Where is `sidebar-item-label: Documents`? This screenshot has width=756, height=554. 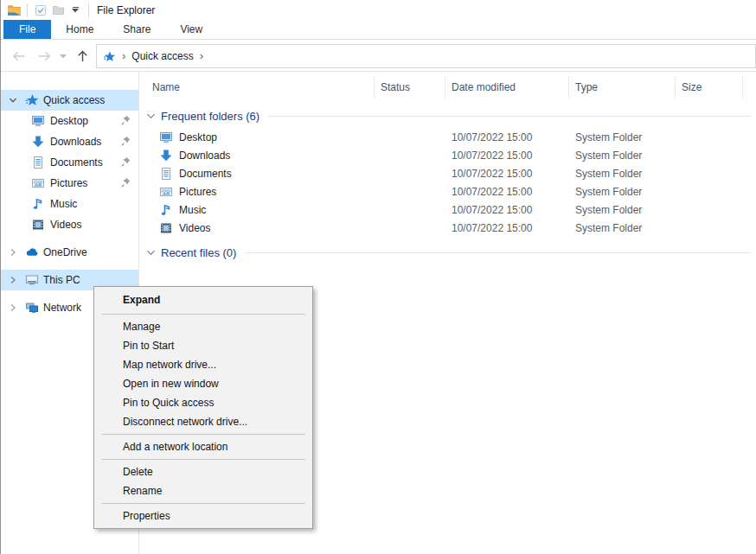 sidebar-item-label: Documents is located at coordinates (76, 162).